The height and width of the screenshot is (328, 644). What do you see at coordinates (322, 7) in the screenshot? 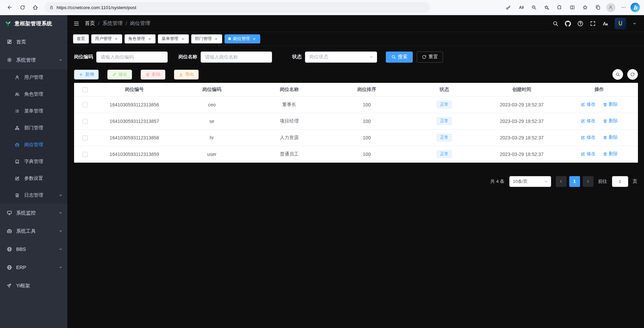
I see `browser-toolbar: https://ccnetcore.com:1101/system/post b` at bounding box center [322, 7].